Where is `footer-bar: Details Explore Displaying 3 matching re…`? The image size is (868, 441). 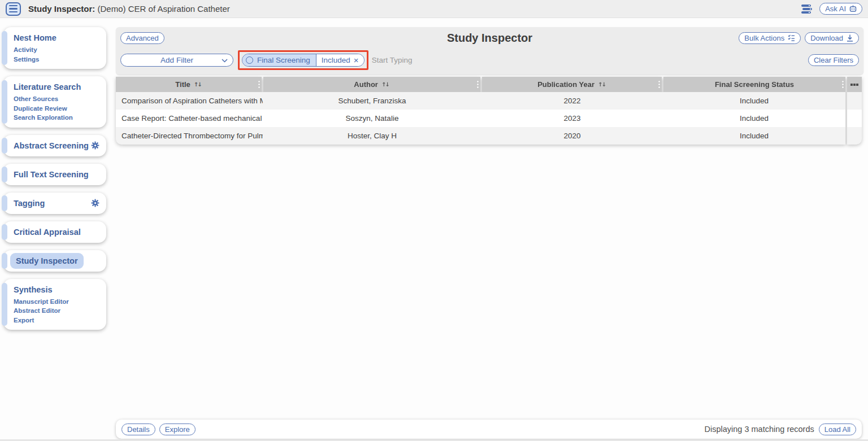
footer-bar: Details Explore Displaying 3 matching re… is located at coordinates (489, 429).